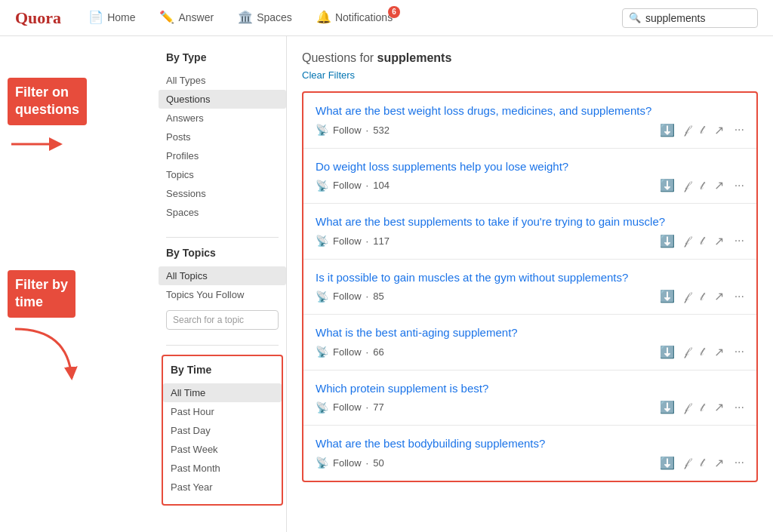 This screenshot has height=532, width=773. What do you see at coordinates (530, 444) in the screenshot?
I see `result-title: What are the best bodybuilding supplemen…` at bounding box center [530, 444].